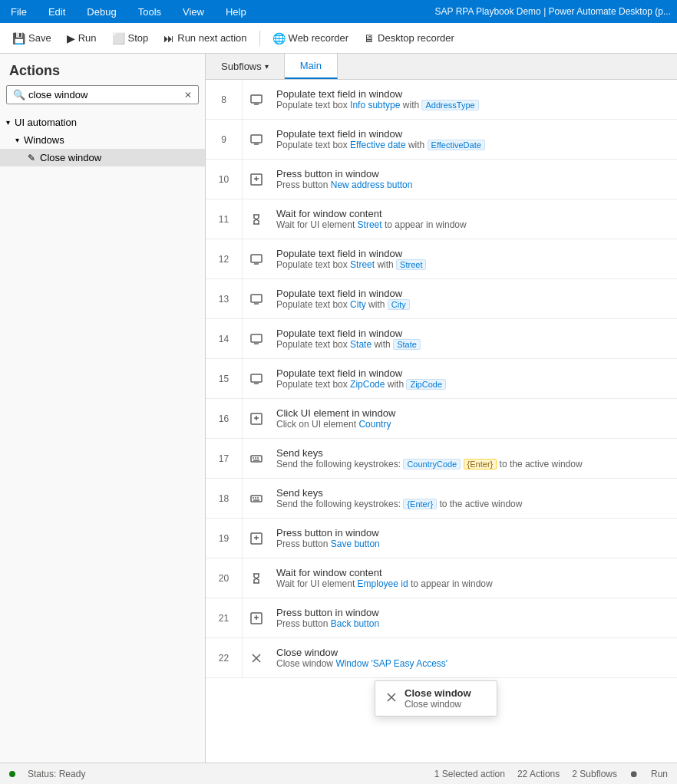  Describe the element at coordinates (441, 578) in the screenshot. I see `table-row: 20 Wait for window content Wait for UI e…` at that location.